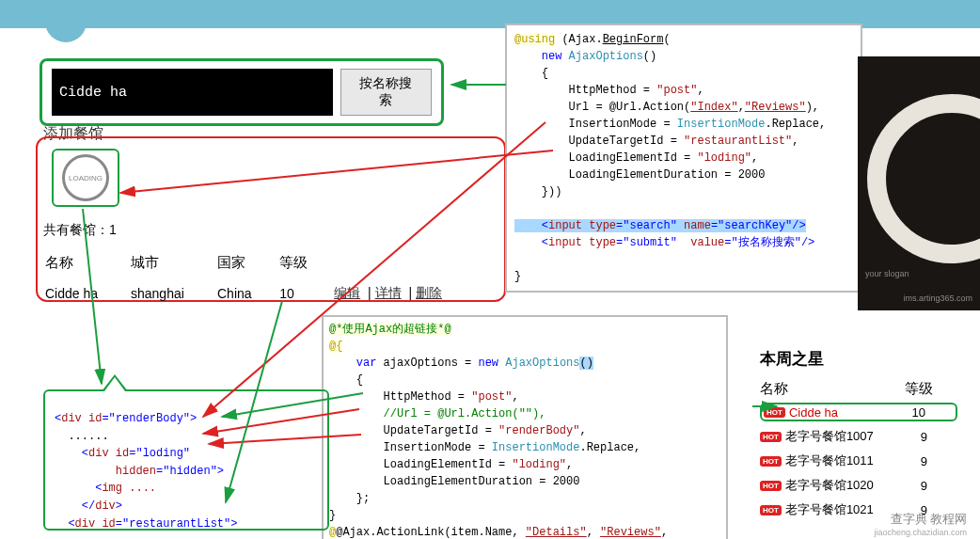  Describe the element at coordinates (173, 263) in the screenshot. I see `th-city: 城市` at that location.